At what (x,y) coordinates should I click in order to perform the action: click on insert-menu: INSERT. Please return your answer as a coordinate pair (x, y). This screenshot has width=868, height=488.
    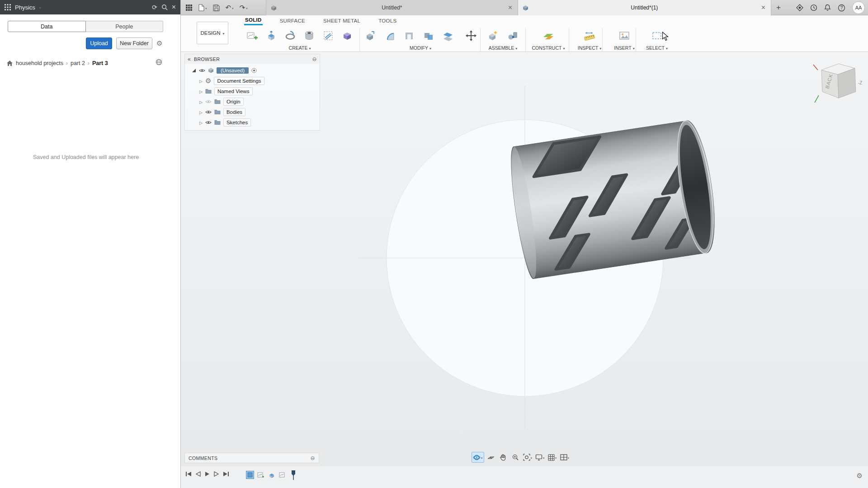
    Looking at the image, I should click on (624, 48).